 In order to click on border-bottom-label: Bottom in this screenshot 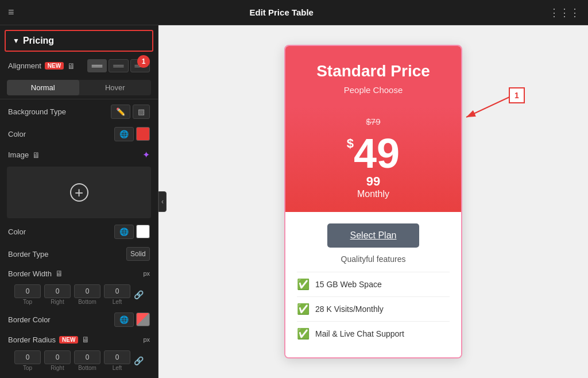, I will do `click(87, 302)`.